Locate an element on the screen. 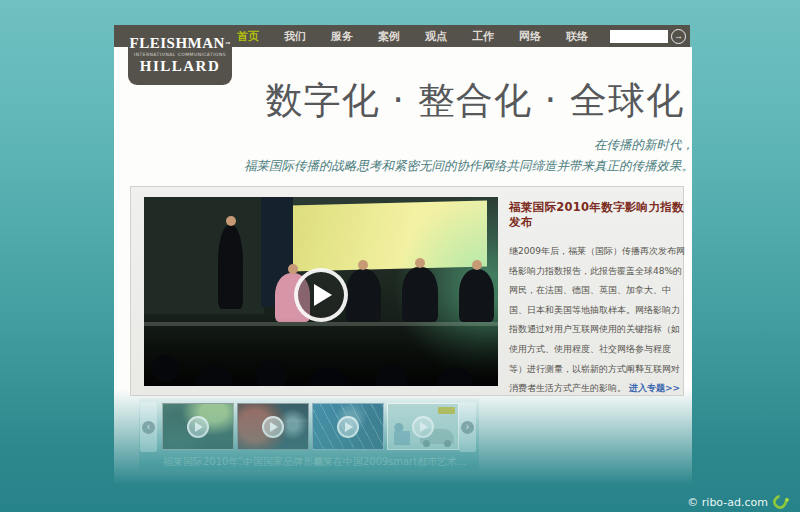  carousel-prev-button: ‹ is located at coordinates (148, 427).